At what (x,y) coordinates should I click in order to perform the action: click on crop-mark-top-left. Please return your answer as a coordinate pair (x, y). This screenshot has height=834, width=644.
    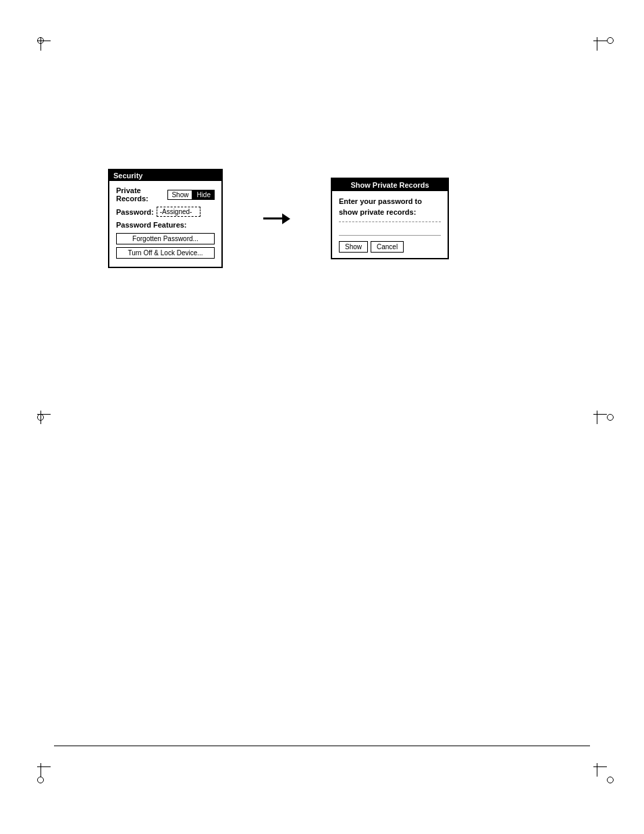
    Looking at the image, I should click on (44, 44).